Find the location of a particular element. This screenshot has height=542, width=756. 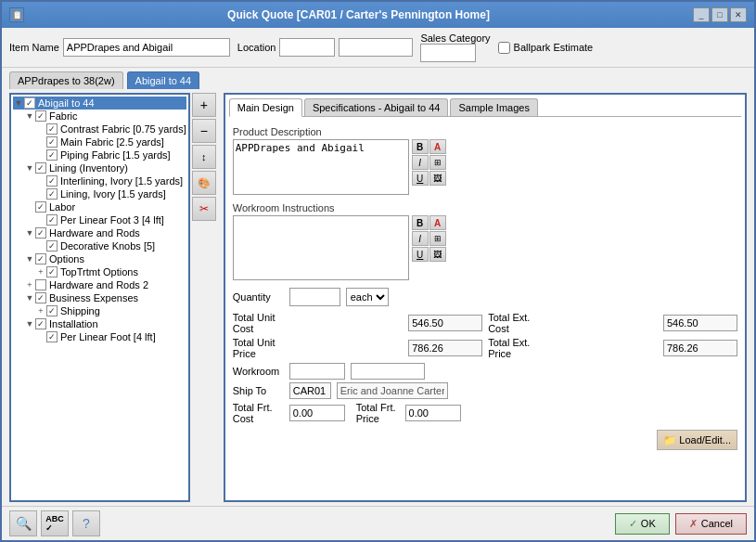

workroom-instructions-input is located at coordinates (321, 248).